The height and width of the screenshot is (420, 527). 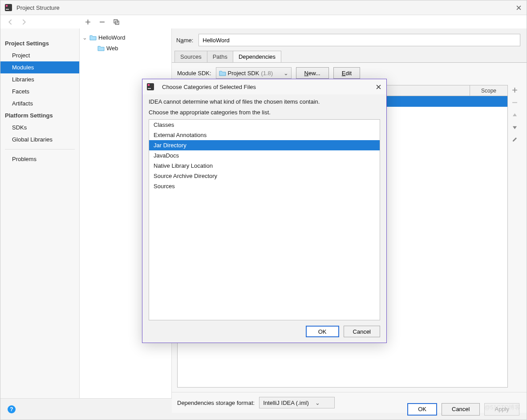 What do you see at coordinates (422, 409) in the screenshot?
I see `ok-button: OK` at bounding box center [422, 409].